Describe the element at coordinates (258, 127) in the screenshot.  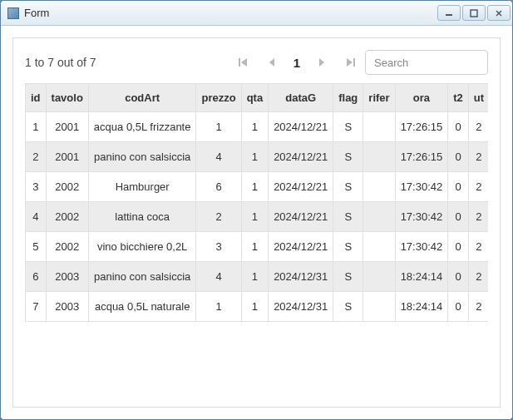
I see `table-row: 12001acqua 0,5L frizzante112024/12/21S17…` at that location.